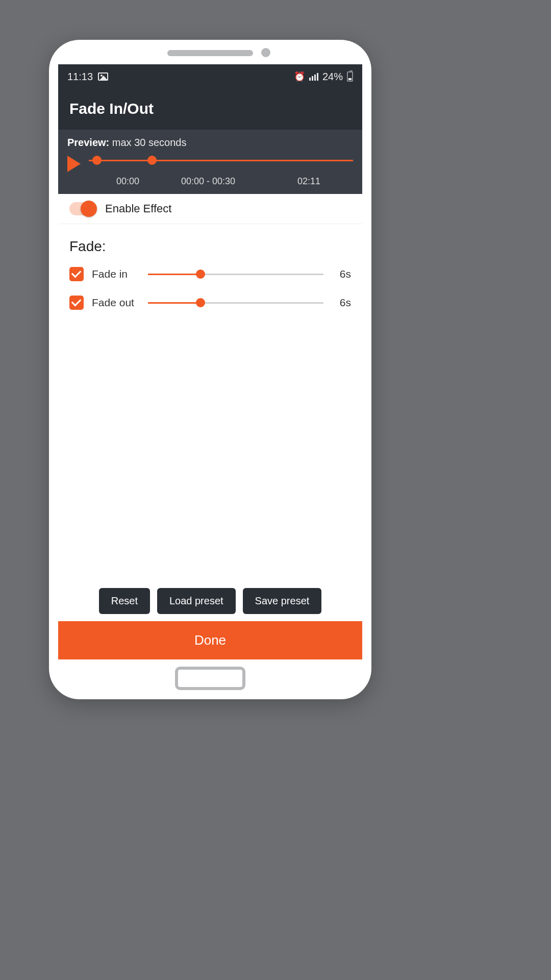 Image resolution: width=551 pixels, height=980 pixels. What do you see at coordinates (210, 277) in the screenshot?
I see `fade-section: Fade: Fade in 6s Fade out` at bounding box center [210, 277].